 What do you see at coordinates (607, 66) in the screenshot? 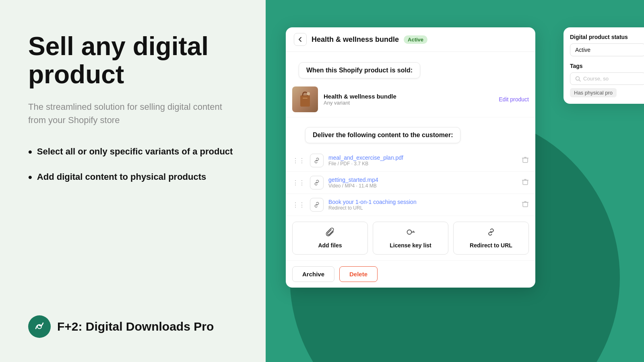
I see `tags-label: Tags` at bounding box center [607, 66].